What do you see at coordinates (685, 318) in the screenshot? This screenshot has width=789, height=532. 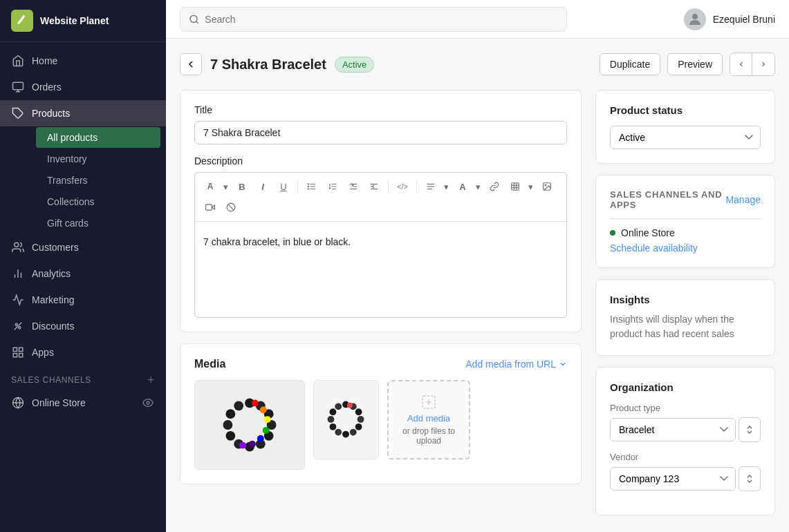 I see `insights-card: Insights Insights will display when the …` at bounding box center [685, 318].